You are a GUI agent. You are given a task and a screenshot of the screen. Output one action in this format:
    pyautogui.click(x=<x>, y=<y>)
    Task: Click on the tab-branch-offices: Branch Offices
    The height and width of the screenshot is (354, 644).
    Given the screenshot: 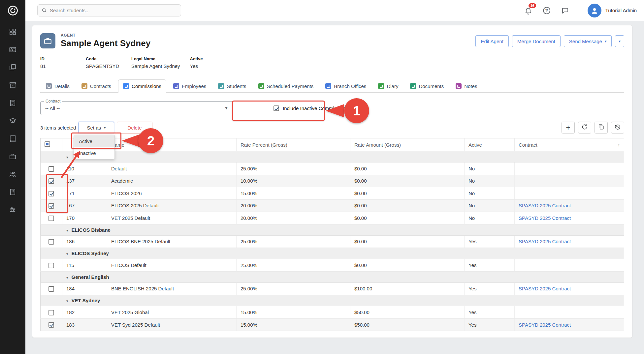 What is the action you would take?
    pyautogui.click(x=346, y=86)
    